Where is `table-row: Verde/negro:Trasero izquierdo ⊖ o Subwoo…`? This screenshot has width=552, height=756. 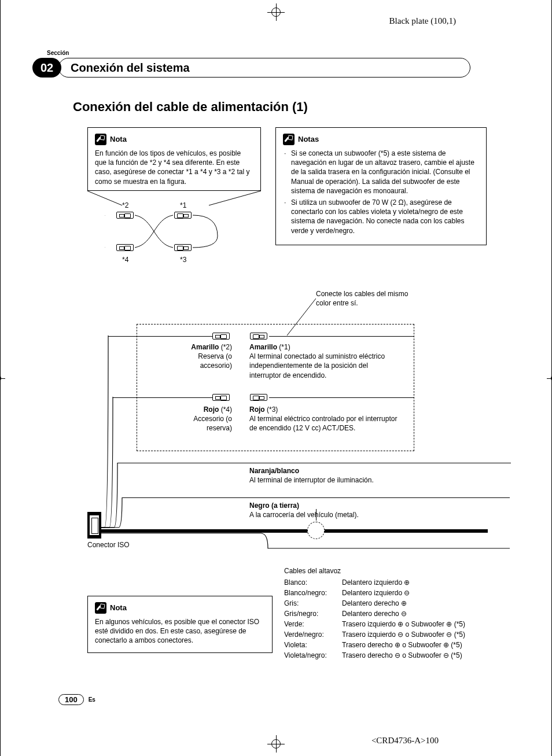 table-row: Verde/negro:Trasero izquierdo ⊖ o Subwoo… is located at coordinates (400, 635).